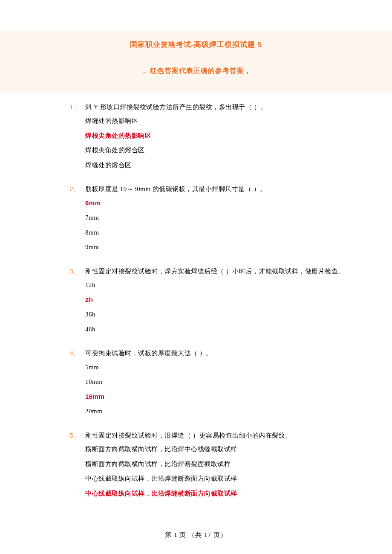  I want to click on question-text: 可变拘束试验时，试板的厚度最大达（ ）。, so click(222, 353).